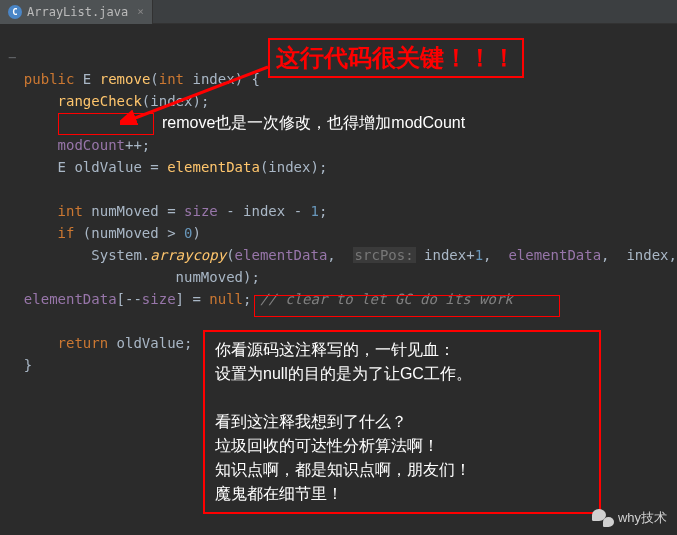 Image resolution: width=677 pixels, height=535 pixels. Describe the element at coordinates (140, 12) in the screenshot. I see `close-icon: ×` at that location.